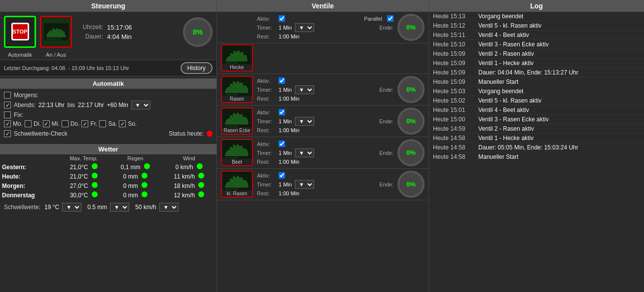  Describe the element at coordinates (85, 124) in the screenshot. I see `fr-checkbox` at that location.